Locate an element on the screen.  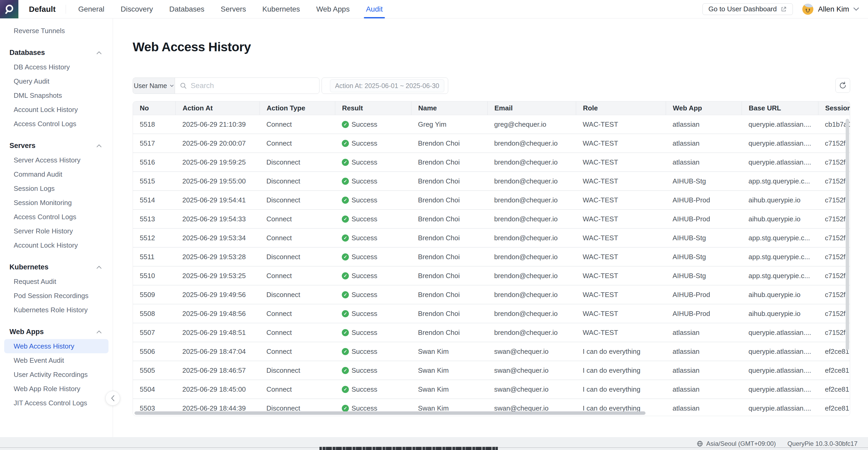
table-row: 55172025-06-29 20:00:07Connect✓SuccessBr… is located at coordinates (491, 144).